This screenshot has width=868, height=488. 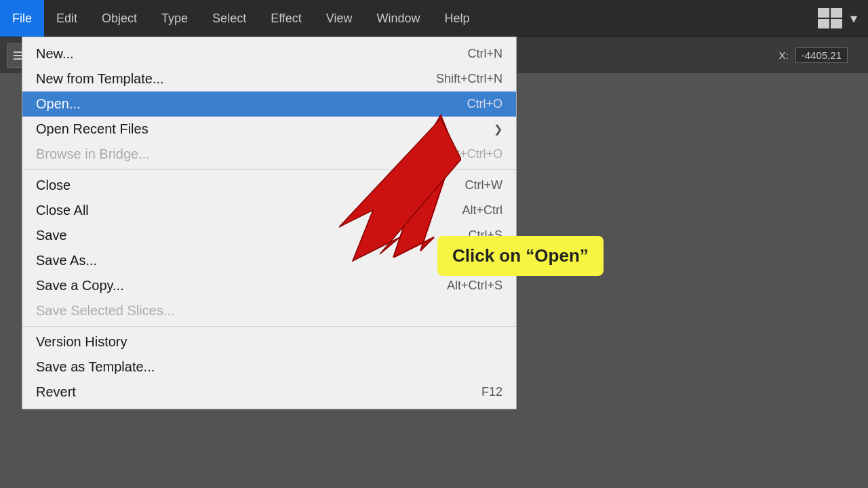 What do you see at coordinates (56, 392) in the screenshot?
I see `menu-item-revert-label: Revert` at bounding box center [56, 392].